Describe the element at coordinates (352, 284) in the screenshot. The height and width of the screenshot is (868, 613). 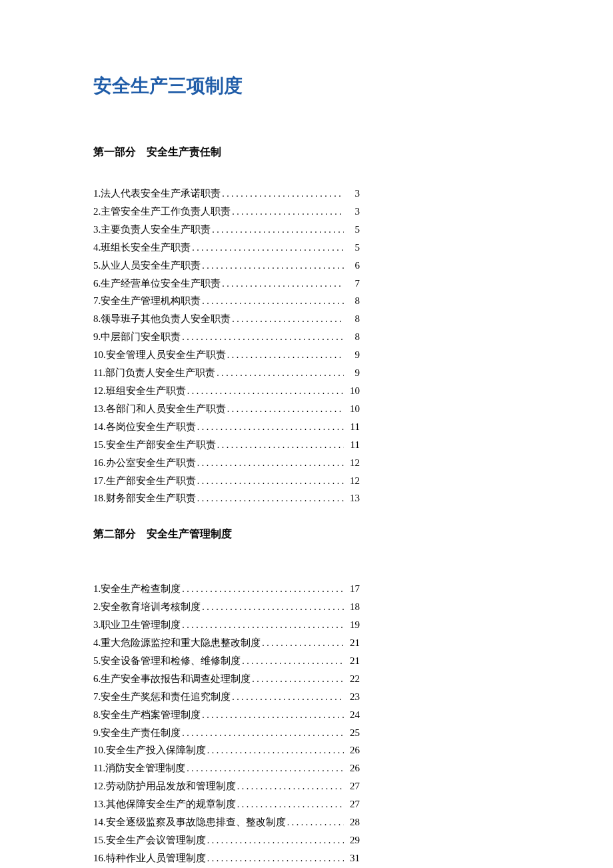
I see `toc-item-page: 7` at that location.